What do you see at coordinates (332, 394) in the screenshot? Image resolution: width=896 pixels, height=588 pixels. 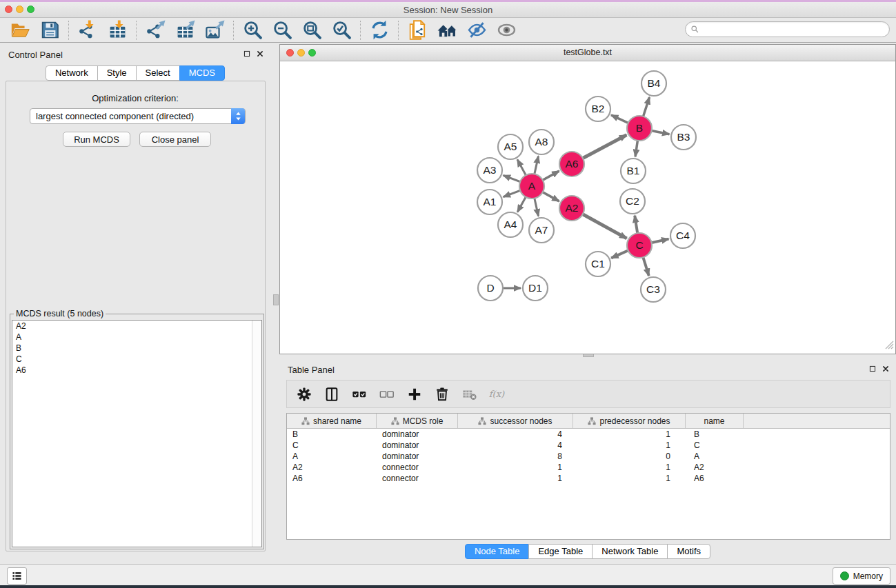 I see `show-columns-icon` at bounding box center [332, 394].